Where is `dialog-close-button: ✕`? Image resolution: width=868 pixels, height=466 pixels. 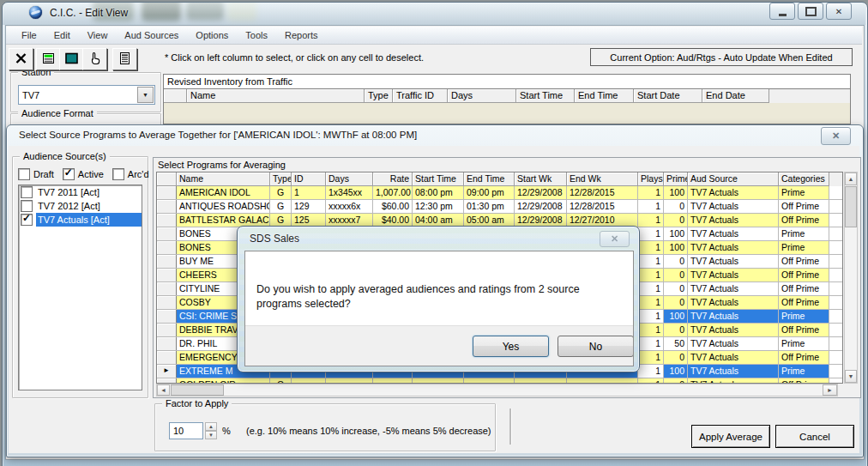
dialog-close-button: ✕ is located at coordinates (835, 136).